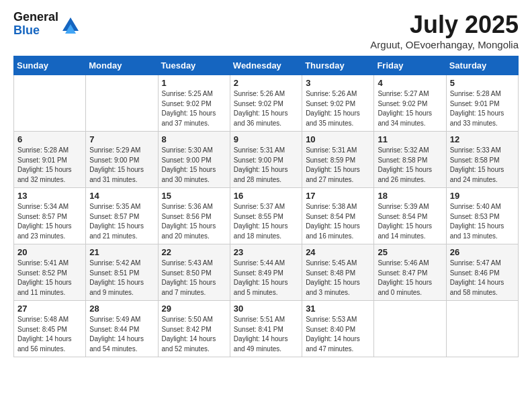 The width and height of the screenshot is (532, 411). What do you see at coordinates (410, 103) in the screenshot?
I see `calendar-cell: 4Sunrise: 5:27 AM Sunset: 9:02 PM Daylig…` at bounding box center [410, 103].